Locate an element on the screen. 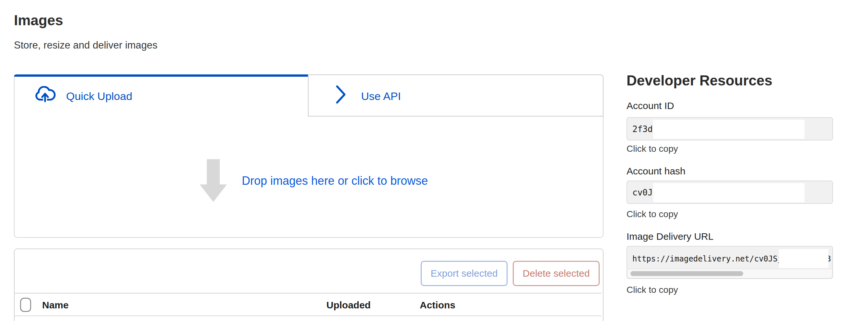 The image size is (868, 321). toolbar-divider is located at coordinates (308, 293).